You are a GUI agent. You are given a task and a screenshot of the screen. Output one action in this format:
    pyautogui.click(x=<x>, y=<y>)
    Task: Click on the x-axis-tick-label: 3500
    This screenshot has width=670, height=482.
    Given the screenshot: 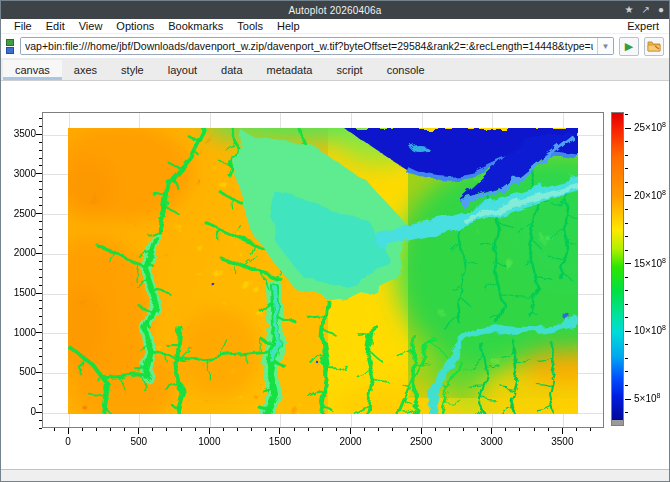 What is the action you would take?
    pyautogui.click(x=562, y=442)
    